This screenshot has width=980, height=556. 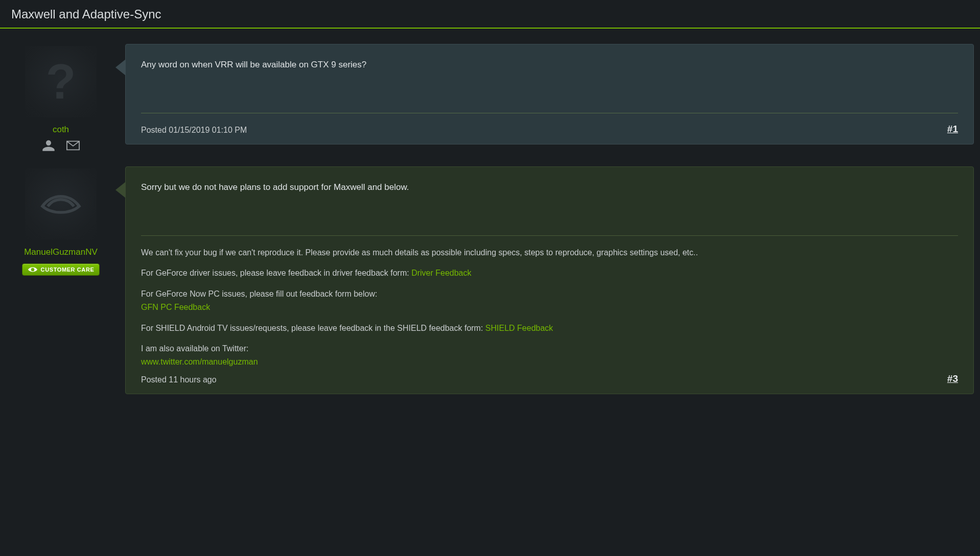 What do you see at coordinates (61, 221) in the screenshot?
I see `author-column: ManuelGuzmanNV CUSTOMER CARE` at bounding box center [61, 221].